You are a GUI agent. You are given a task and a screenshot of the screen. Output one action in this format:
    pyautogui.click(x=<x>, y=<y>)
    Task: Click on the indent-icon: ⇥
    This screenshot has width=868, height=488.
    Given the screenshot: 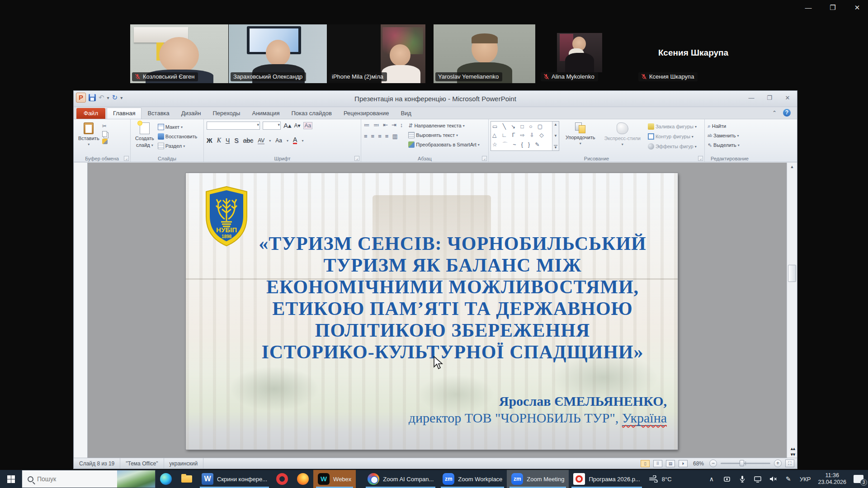 What is the action you would take?
    pyautogui.click(x=394, y=125)
    